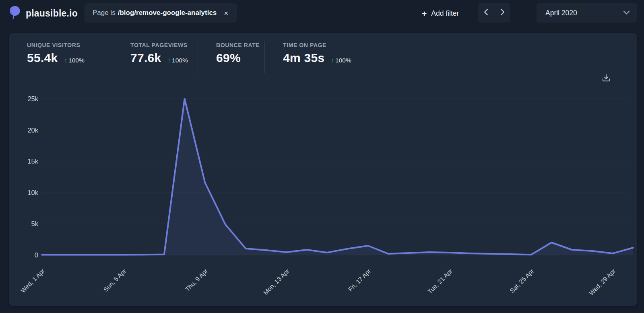  I want to click on filter-chip-value: /blog/remove-google-analytics, so click(167, 13).